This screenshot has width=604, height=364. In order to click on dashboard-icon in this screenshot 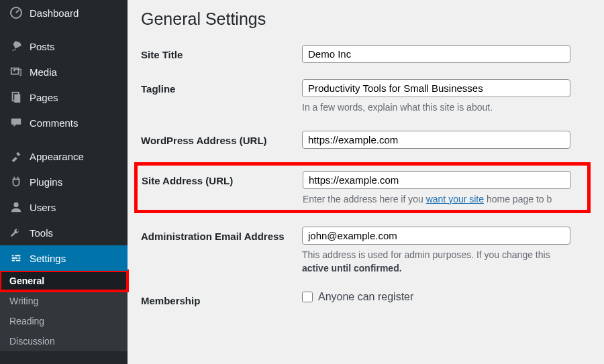, I will do `click(16, 13)`.